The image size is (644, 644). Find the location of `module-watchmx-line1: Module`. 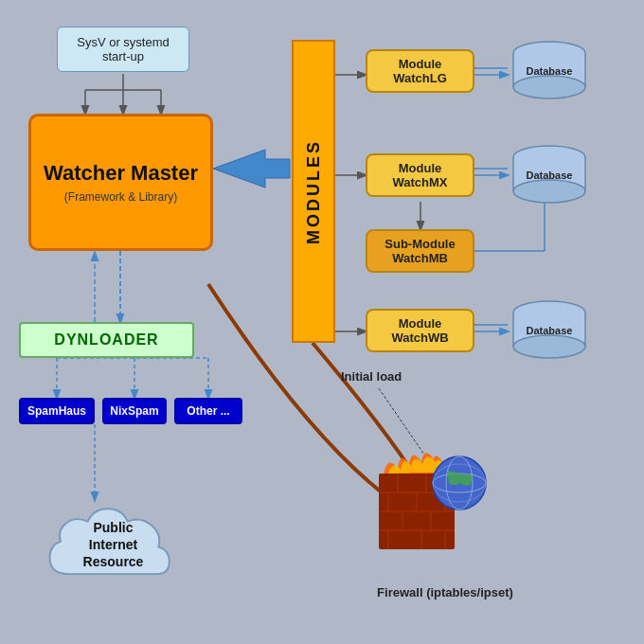

module-watchmx-line1: Module is located at coordinates (420, 169).